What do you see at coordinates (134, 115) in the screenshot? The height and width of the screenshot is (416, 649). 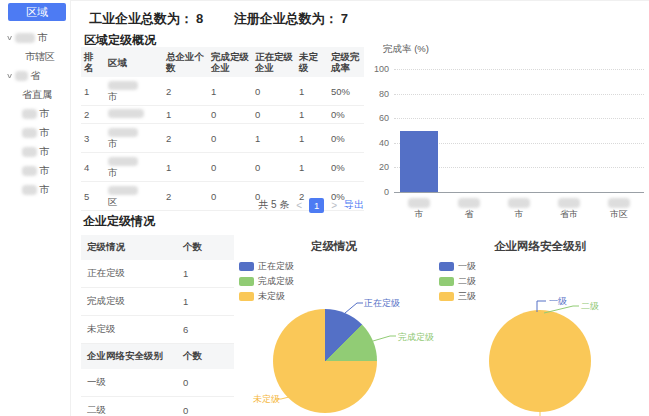 I see `cell-region` at bounding box center [134, 115].